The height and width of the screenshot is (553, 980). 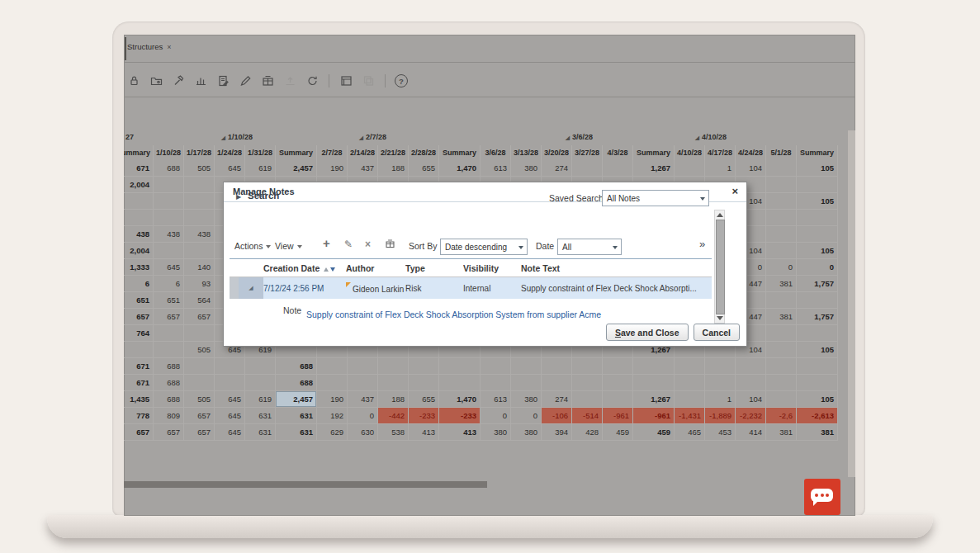 I want to click on grid-cell: 778, so click(x=139, y=416).